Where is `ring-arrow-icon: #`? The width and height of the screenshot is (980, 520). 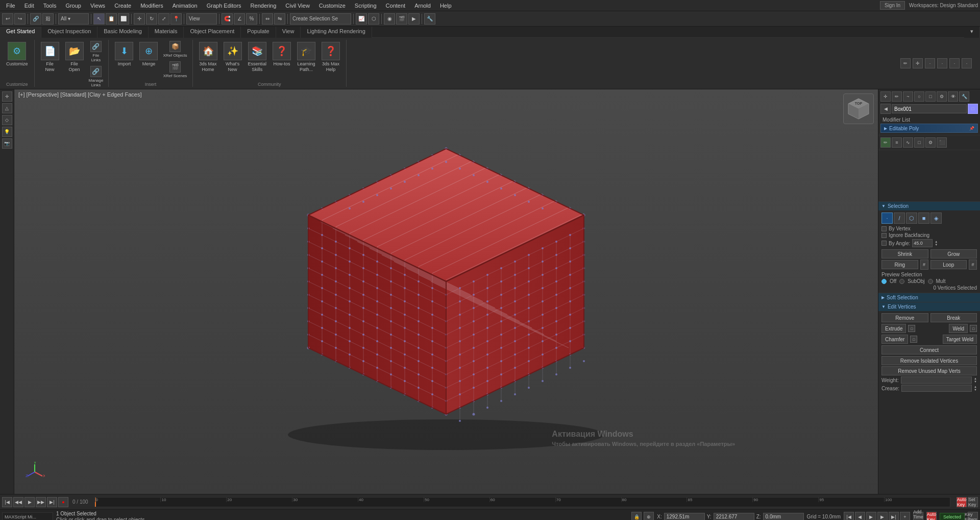 ring-arrow-icon: # is located at coordinates (924, 265).